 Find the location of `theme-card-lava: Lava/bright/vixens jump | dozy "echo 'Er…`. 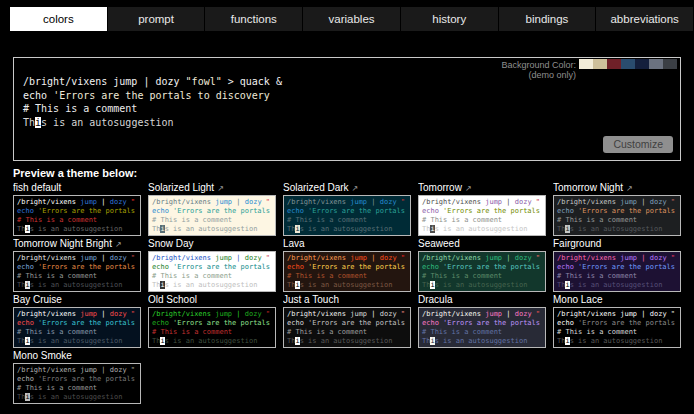

theme-card-lava: Lava/bright/vixens jump | dozy "echo 'Er… is located at coordinates (347, 265).